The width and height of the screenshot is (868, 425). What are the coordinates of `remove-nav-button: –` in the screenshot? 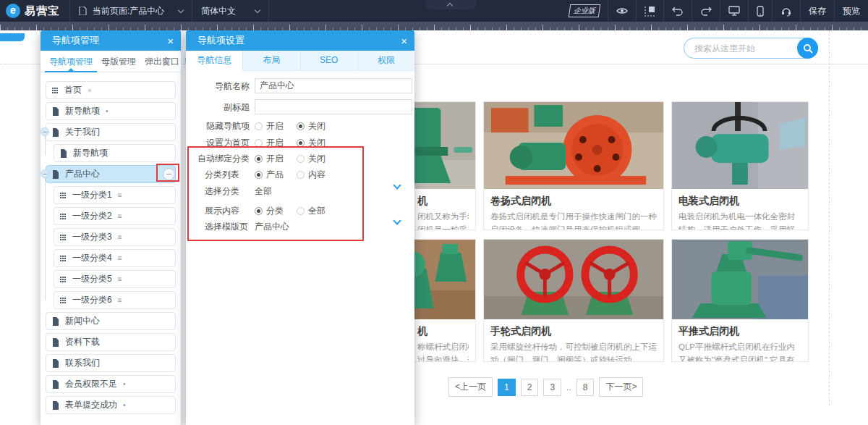 It's located at (169, 174).